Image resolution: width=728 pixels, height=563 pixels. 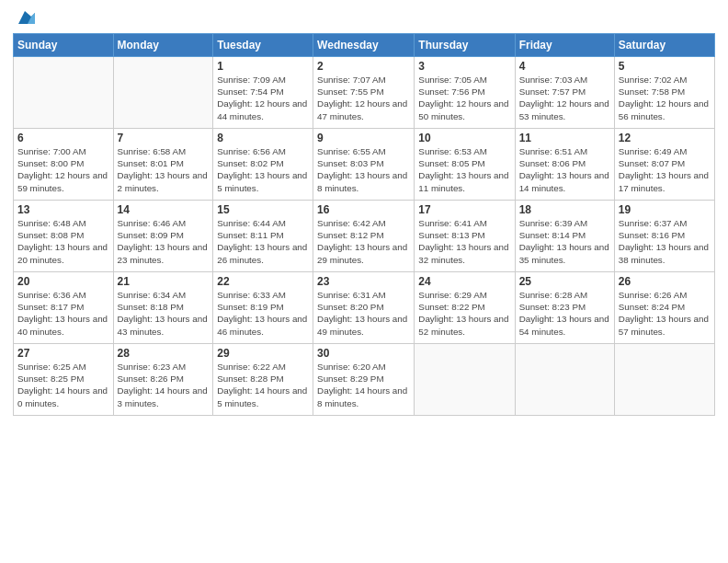 What do you see at coordinates (263, 138) in the screenshot?
I see `day-number: 8` at bounding box center [263, 138].